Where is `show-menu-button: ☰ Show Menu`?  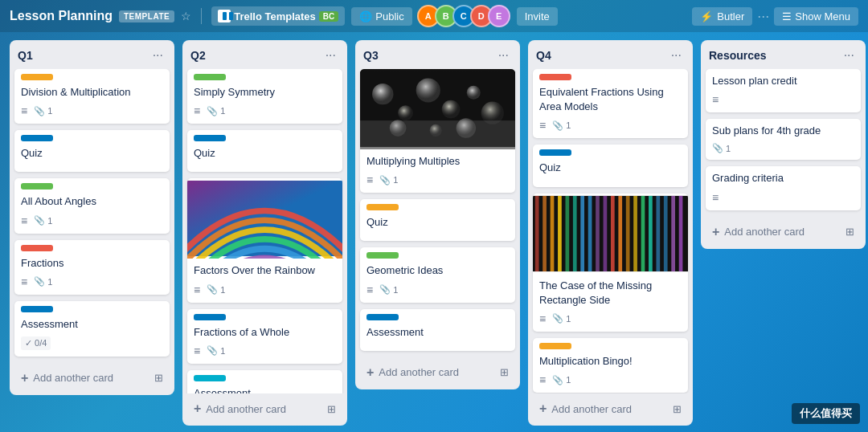
show-menu-button: ☰ Show Menu is located at coordinates (817, 16).